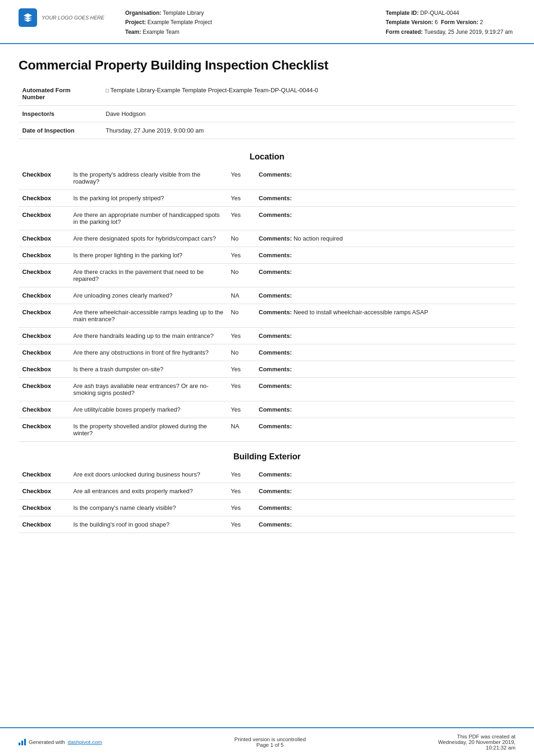  What do you see at coordinates (267, 491) in the screenshot?
I see `table-row: Checkbox Are all entrances and exits pro…` at bounding box center [267, 491].